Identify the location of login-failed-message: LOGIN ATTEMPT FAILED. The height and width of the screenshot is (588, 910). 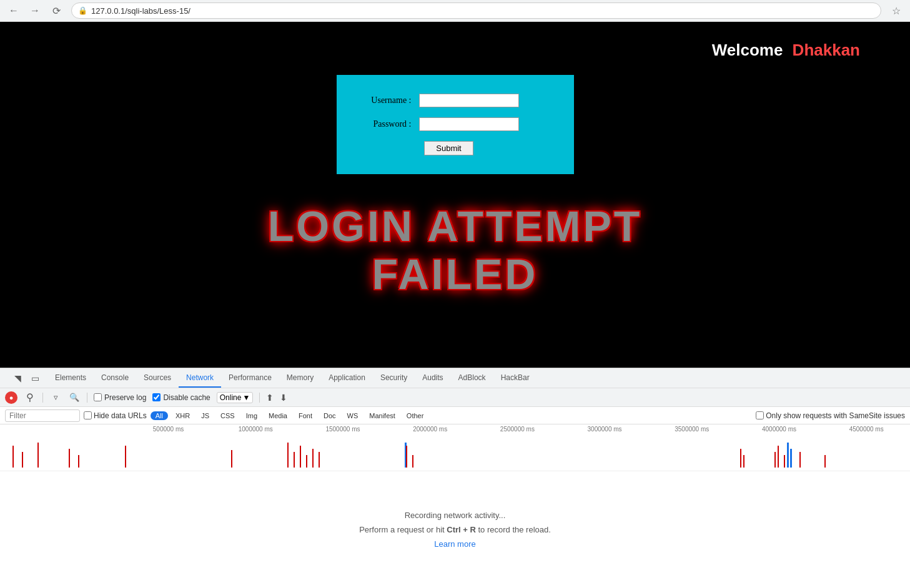
(455, 251).